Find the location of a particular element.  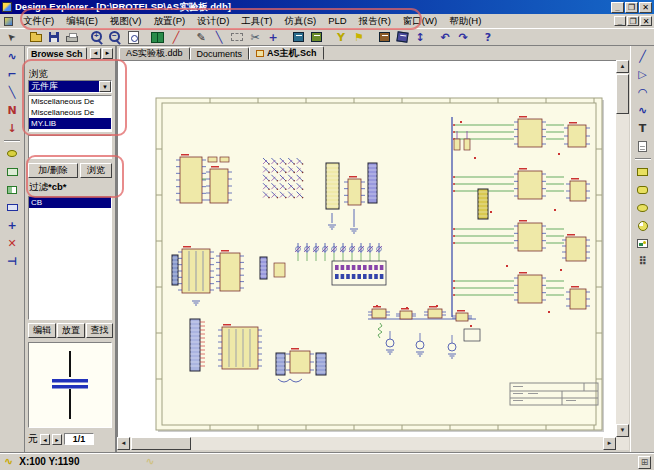

print-button is located at coordinates (72, 37).